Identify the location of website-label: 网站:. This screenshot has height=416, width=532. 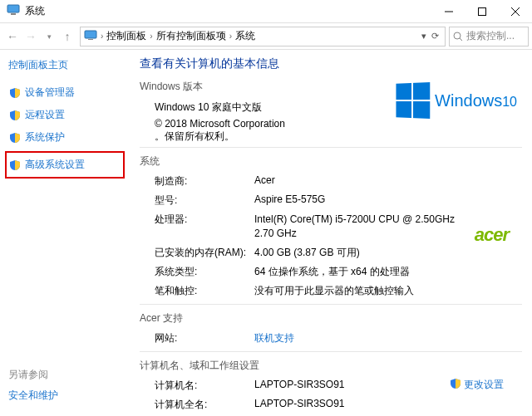
(204, 339).